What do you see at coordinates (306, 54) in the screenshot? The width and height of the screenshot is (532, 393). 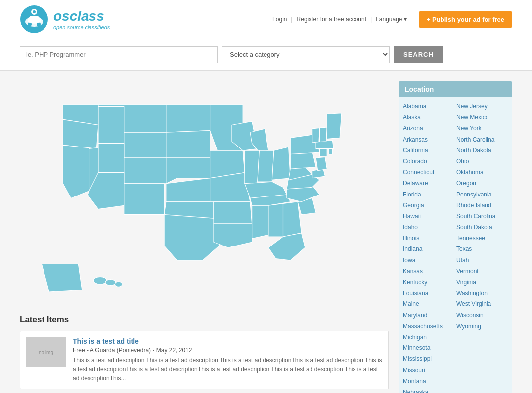 I see `category-select: Select a category` at bounding box center [306, 54].